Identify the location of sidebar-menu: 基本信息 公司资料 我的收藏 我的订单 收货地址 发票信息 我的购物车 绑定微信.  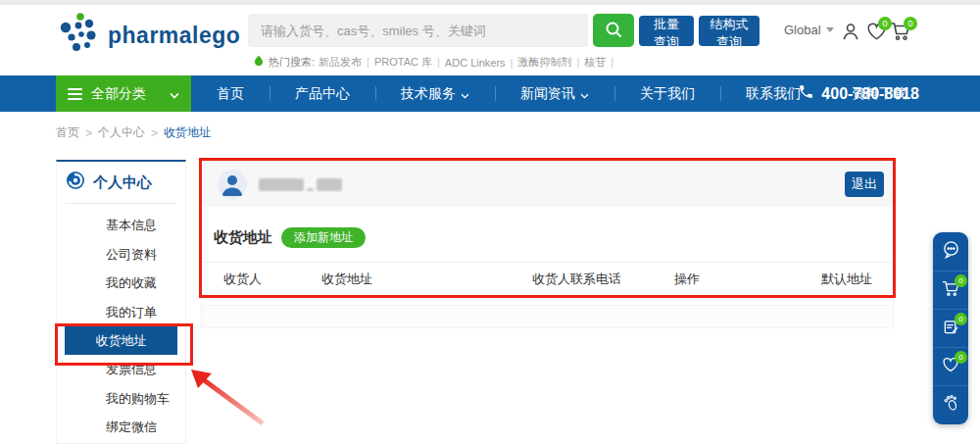
(122, 323).